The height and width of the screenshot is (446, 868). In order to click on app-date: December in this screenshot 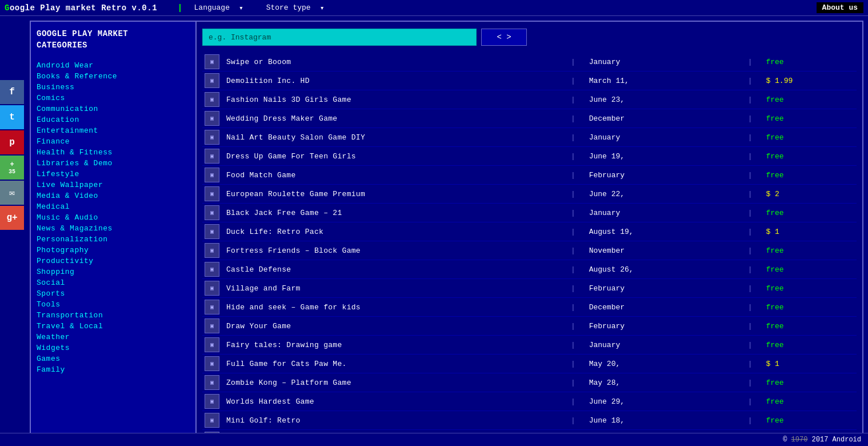, I will do `click(666, 119)`.